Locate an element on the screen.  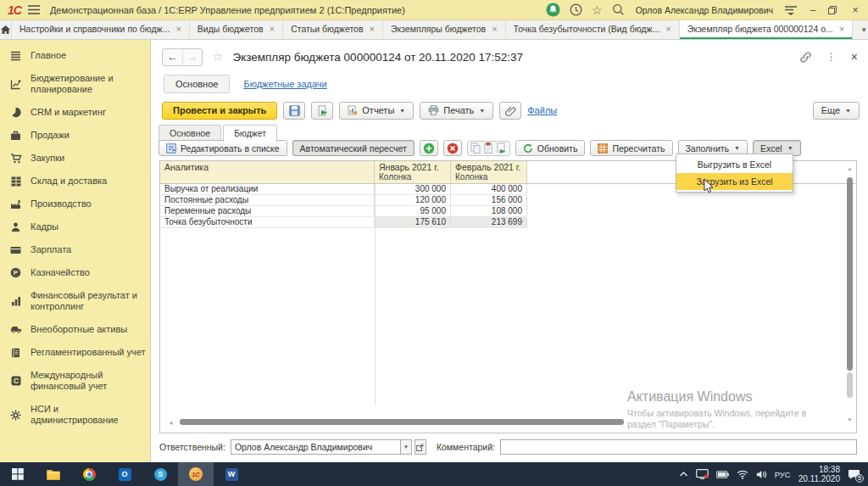
tab-budget-items: Статьи бюджетов × is located at coordinates (333, 30).